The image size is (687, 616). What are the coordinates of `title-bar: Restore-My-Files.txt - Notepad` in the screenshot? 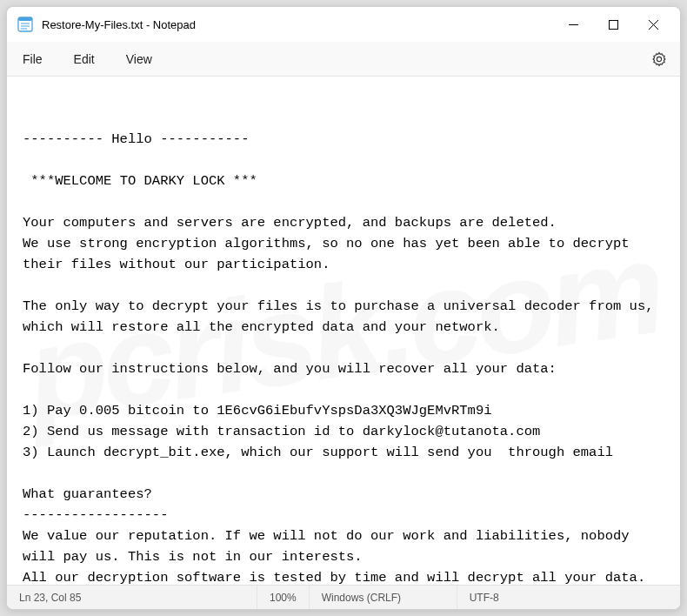 It's located at (344, 24).